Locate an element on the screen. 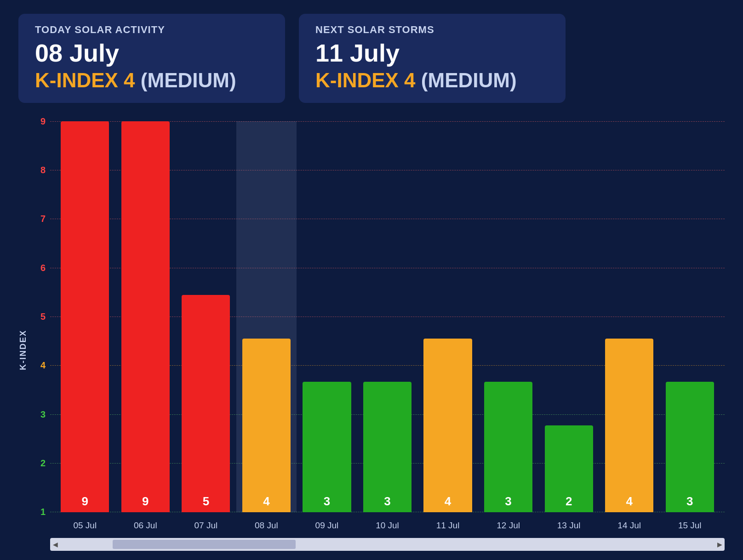 The height and width of the screenshot is (560, 743). bar-label-10-Jul: 10 Jul is located at coordinates (387, 526).